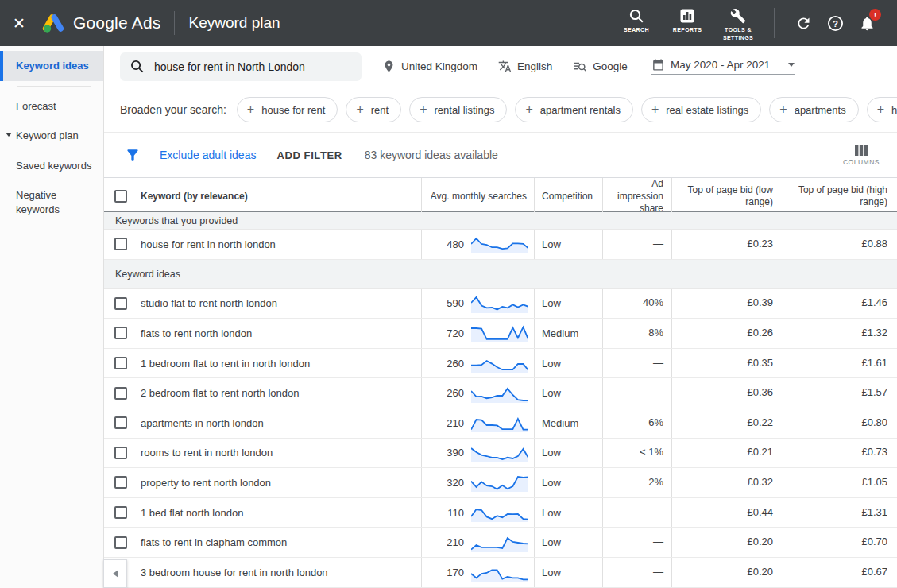 The width and height of the screenshot is (897, 588). What do you see at coordinates (560, 423) in the screenshot?
I see `competition-value: Medium` at bounding box center [560, 423].